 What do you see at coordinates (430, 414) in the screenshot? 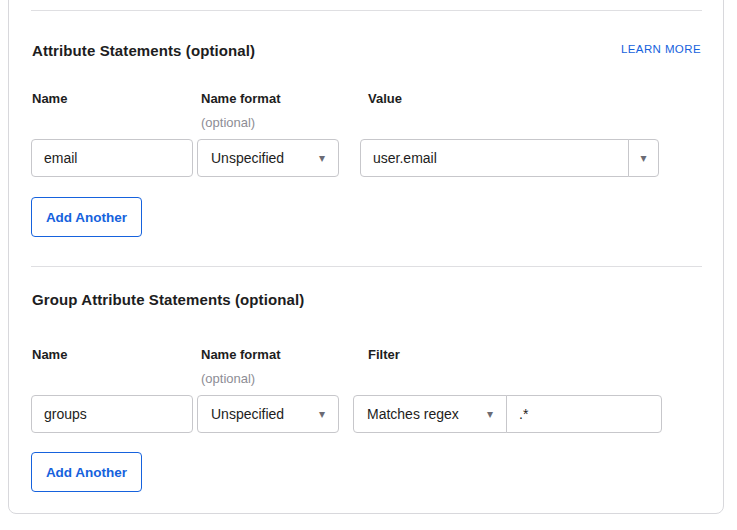
I see `filter-type-select: Matches regex ▾` at bounding box center [430, 414].